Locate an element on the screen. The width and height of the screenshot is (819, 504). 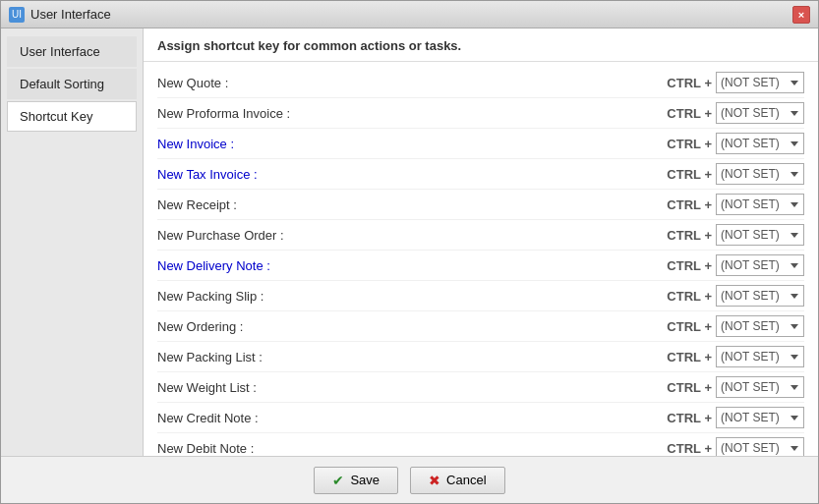
ctrl-text-1: CTRL + is located at coordinates (689, 114).